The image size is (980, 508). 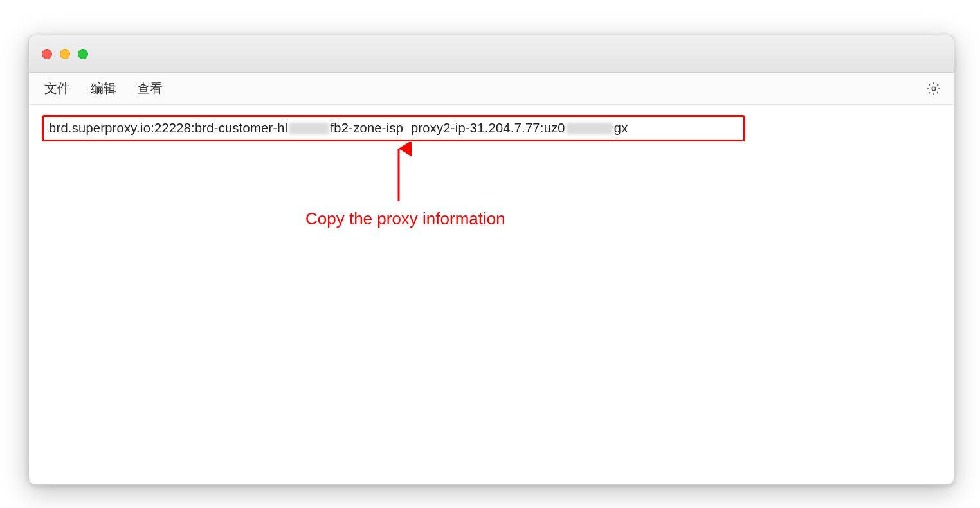 What do you see at coordinates (47, 54) in the screenshot?
I see `close-button` at bounding box center [47, 54].